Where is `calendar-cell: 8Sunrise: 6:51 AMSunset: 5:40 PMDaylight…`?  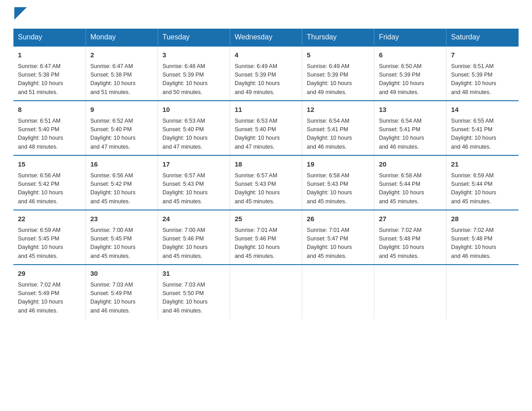
calendar-cell: 8Sunrise: 6:51 AMSunset: 5:40 PMDaylight… is located at coordinates (49, 128).